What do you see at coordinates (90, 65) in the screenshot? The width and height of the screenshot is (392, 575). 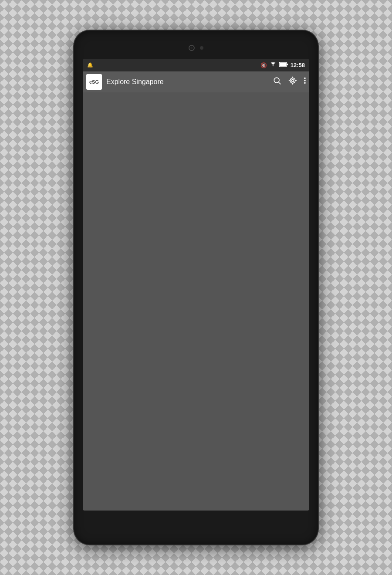 I see `notification-icon: 🔔` at bounding box center [90, 65].